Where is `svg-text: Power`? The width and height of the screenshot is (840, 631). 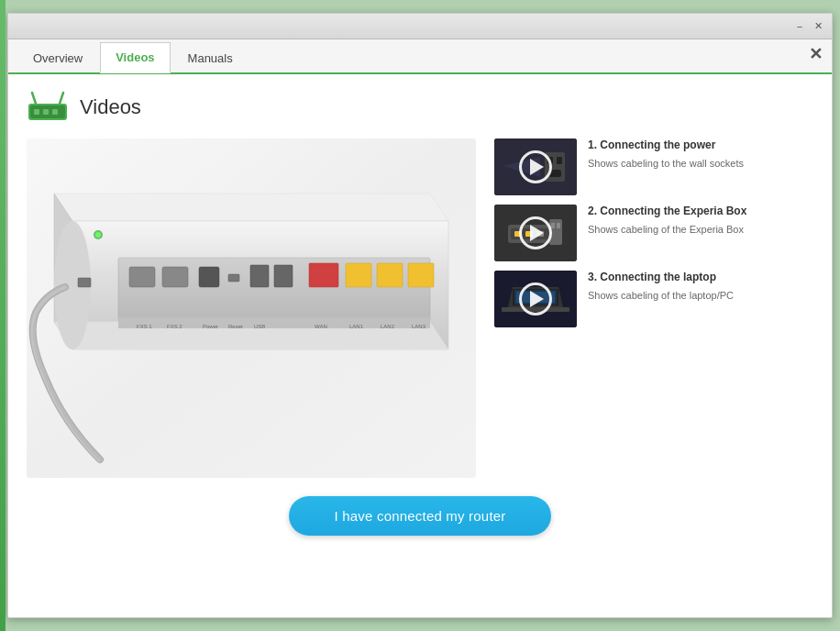
svg-text: Power is located at coordinates (211, 327).